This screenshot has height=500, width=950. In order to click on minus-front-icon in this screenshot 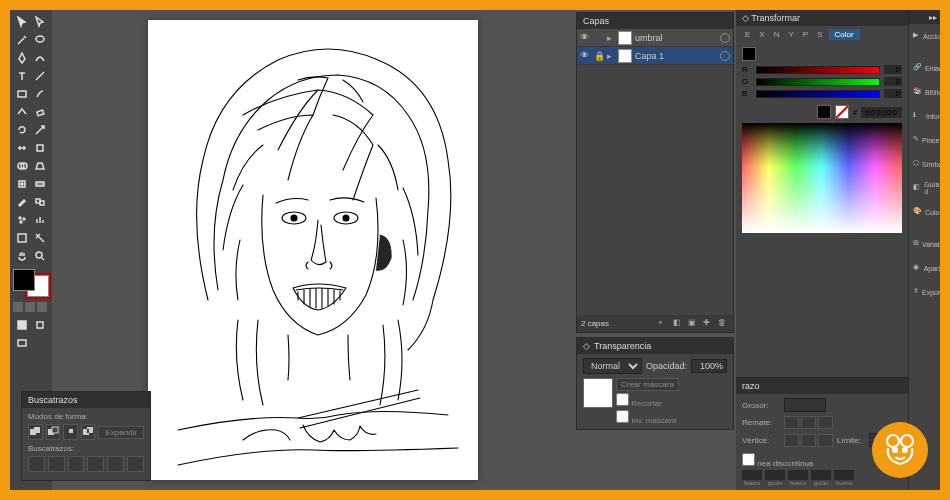, I will do `click(54, 432)`.